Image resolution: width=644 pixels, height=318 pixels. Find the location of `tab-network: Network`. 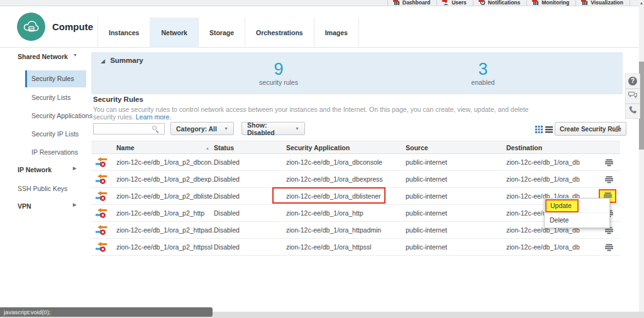

tab-network: Network is located at coordinates (174, 33).